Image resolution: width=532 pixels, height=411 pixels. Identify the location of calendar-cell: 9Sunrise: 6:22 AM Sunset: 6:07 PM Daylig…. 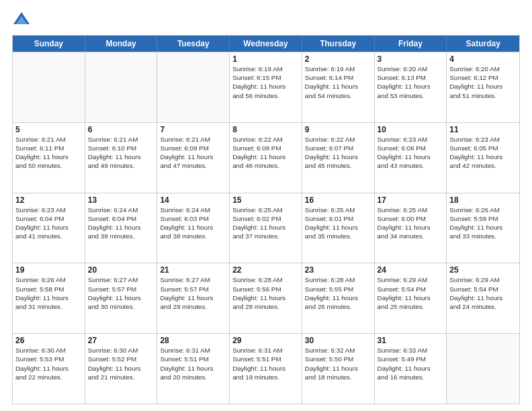
(339, 158).